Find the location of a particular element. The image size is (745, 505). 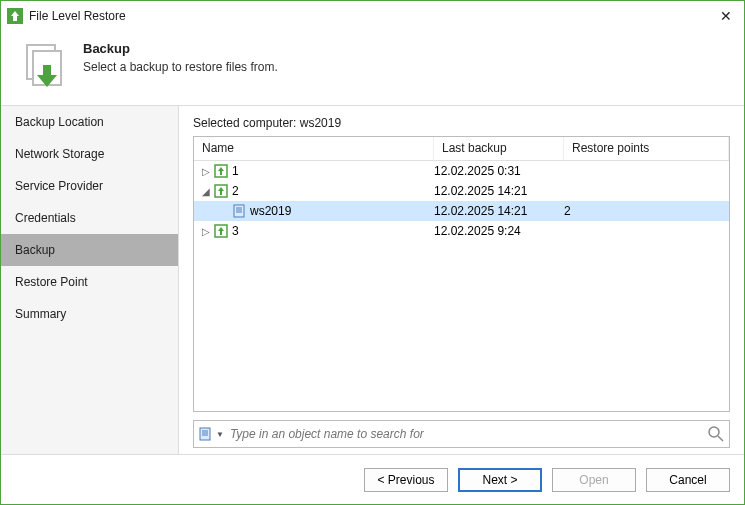

search-bar: ▼ is located at coordinates (462, 434).